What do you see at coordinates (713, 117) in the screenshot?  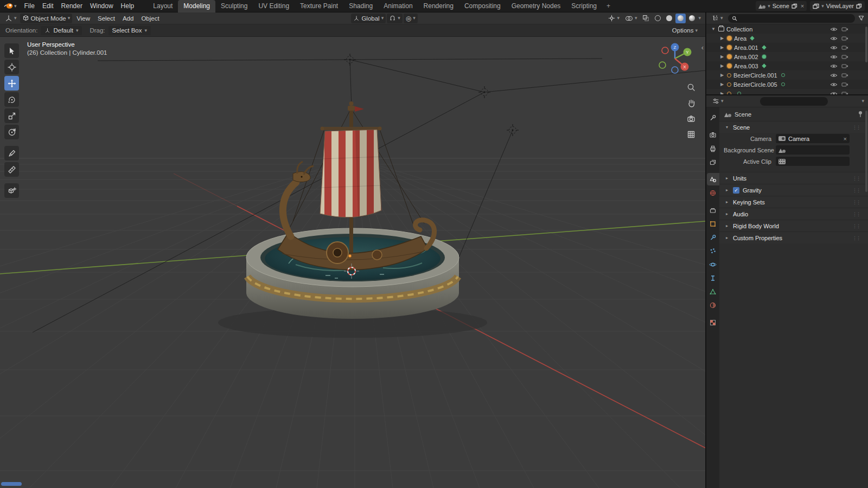 I see `tab-tool` at bounding box center [713, 117].